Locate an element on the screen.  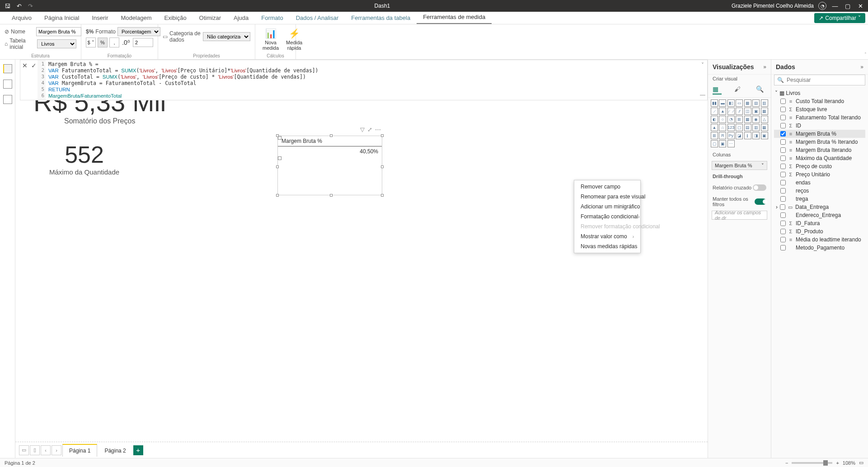
minimize-button: — is located at coordinates (835, 6).